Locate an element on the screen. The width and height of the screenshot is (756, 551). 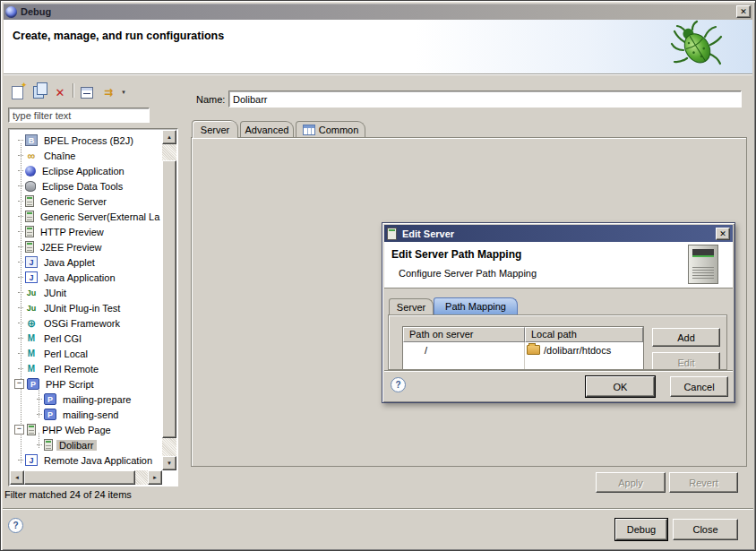
filter-menu-dropdown: ▼ is located at coordinates (124, 92).